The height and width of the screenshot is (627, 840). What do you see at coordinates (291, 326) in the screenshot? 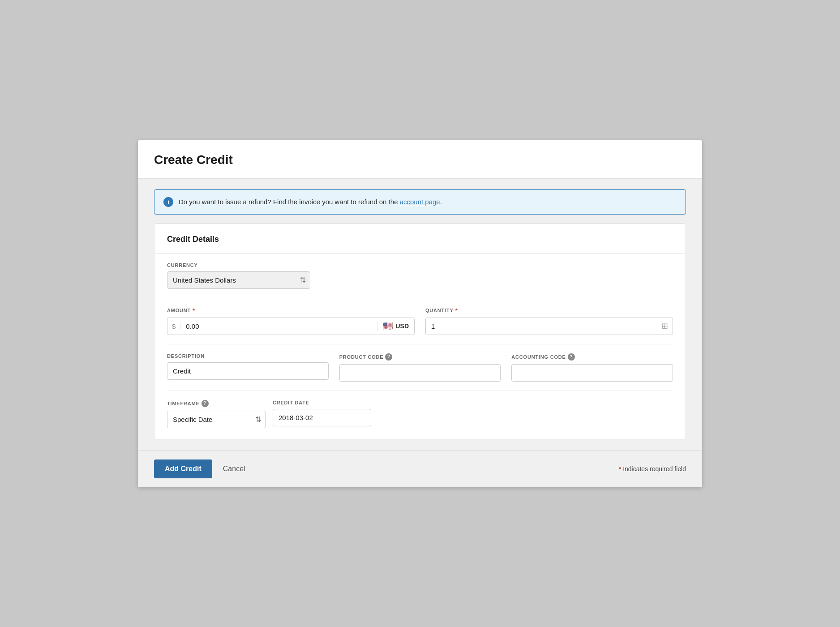
I see `amount-input-wrapper: $ 🇺🇸 USD` at bounding box center [291, 326].